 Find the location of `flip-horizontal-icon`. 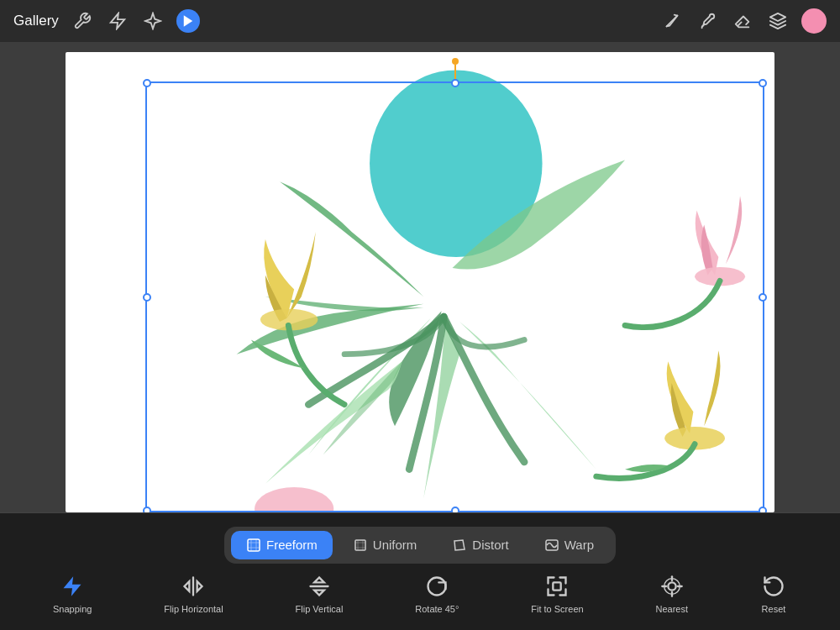

flip-horizontal-icon is located at coordinates (193, 586).